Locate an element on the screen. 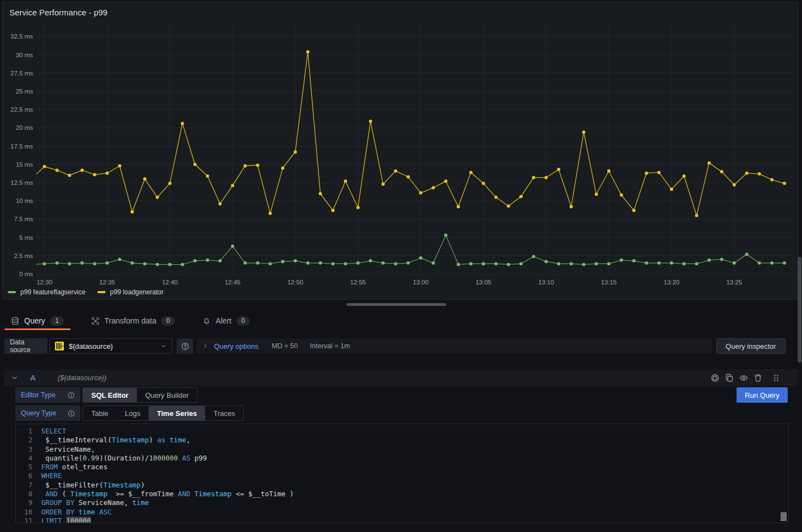 The width and height of the screenshot is (802, 532). svg-text: 32.5 ms is located at coordinates (22, 36).